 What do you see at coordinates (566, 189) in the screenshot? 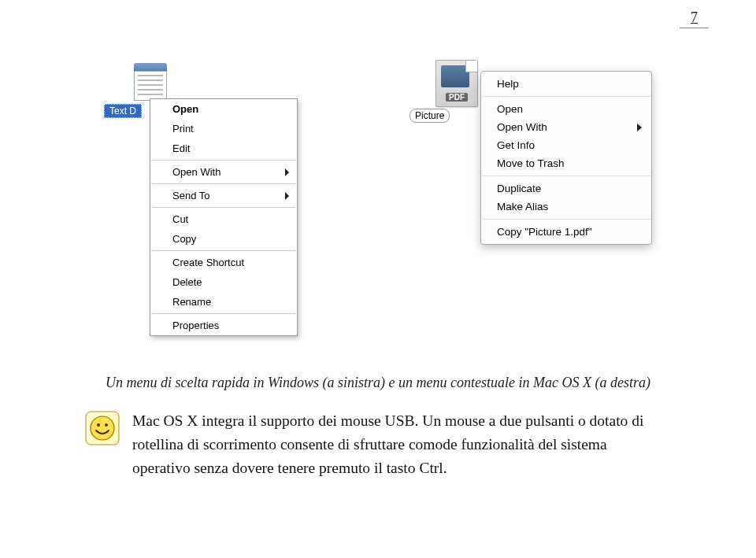
I see `menu-item-duplicate: Duplicate` at bounding box center [566, 189].